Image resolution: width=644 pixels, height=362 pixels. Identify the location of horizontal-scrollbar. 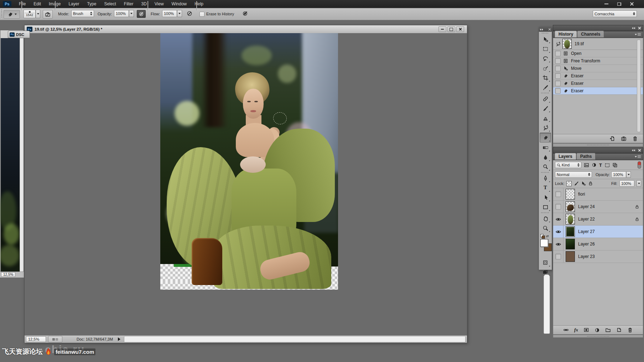
(295, 339).